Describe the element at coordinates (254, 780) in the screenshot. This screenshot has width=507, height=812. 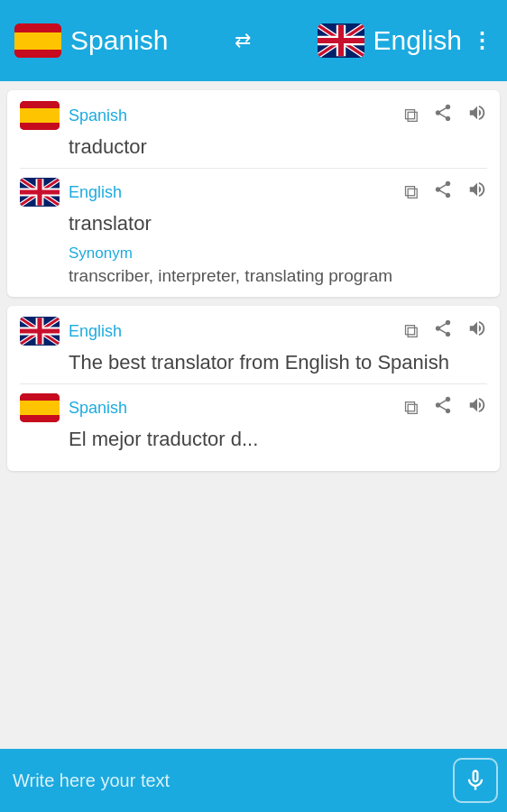
I see `bottom-input-bar` at that location.